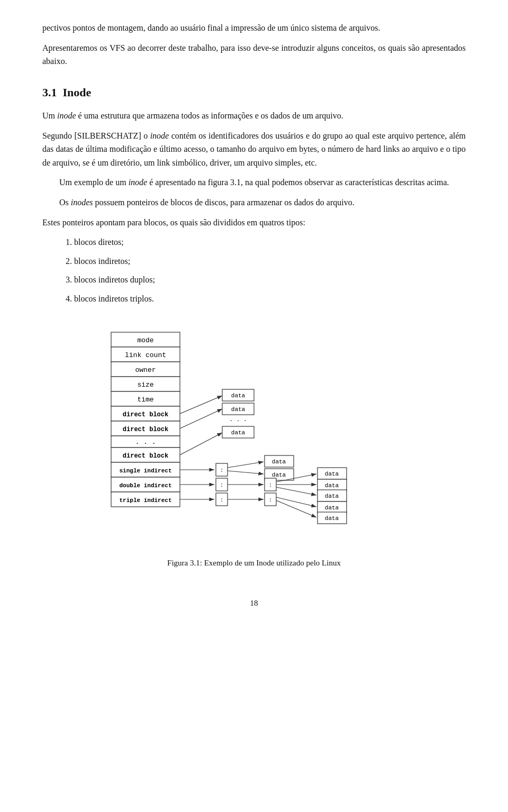 The width and height of the screenshot is (508, 812). What do you see at coordinates (145, 370) in the screenshot?
I see `svg-text: owner` at bounding box center [145, 370].